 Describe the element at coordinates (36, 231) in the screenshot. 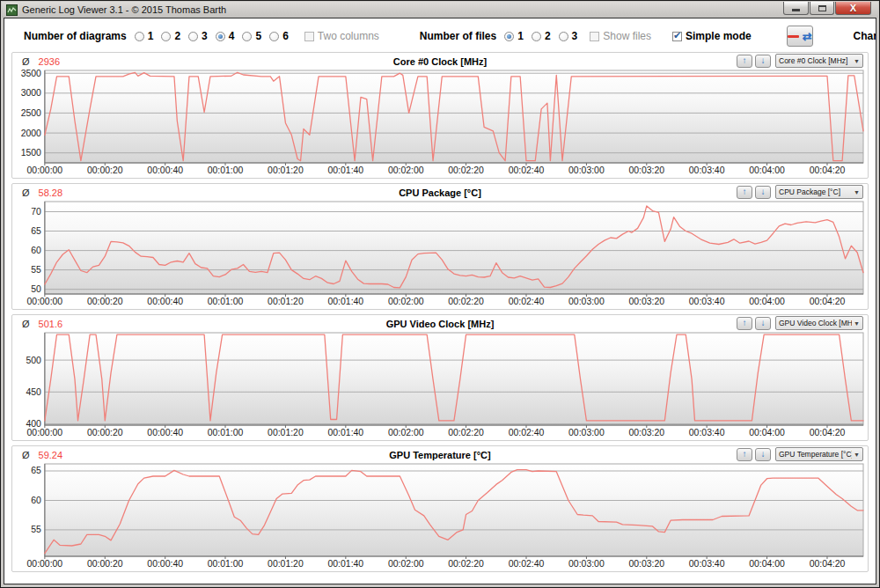

I see `svg-text: 65` at that location.